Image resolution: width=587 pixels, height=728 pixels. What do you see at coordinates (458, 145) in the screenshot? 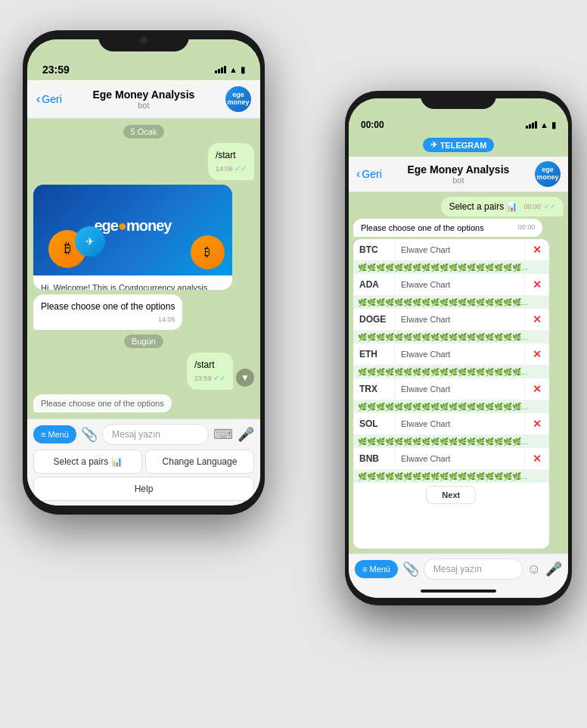
I see `telegram-badge: ✈ TELEGRAM` at bounding box center [458, 145].